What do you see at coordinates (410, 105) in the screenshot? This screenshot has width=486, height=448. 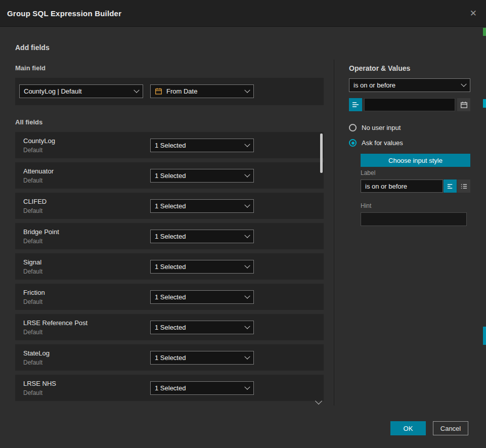 I see `value-row` at bounding box center [410, 105].